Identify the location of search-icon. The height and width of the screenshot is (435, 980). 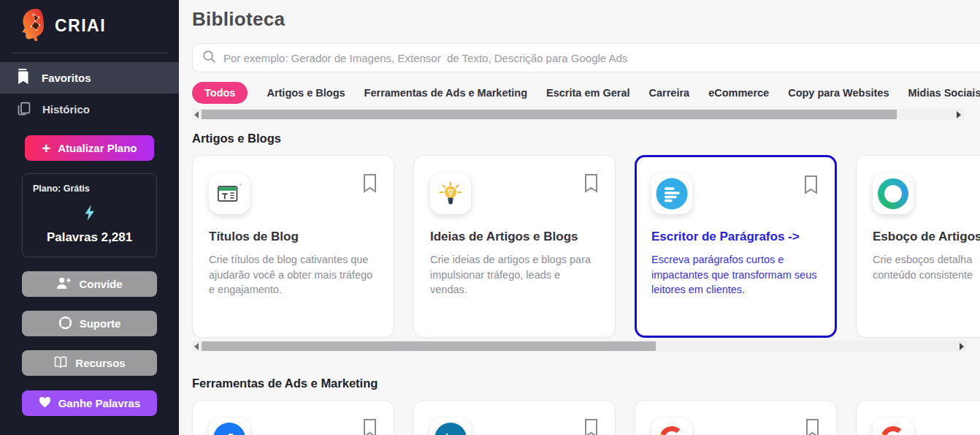
(209, 58).